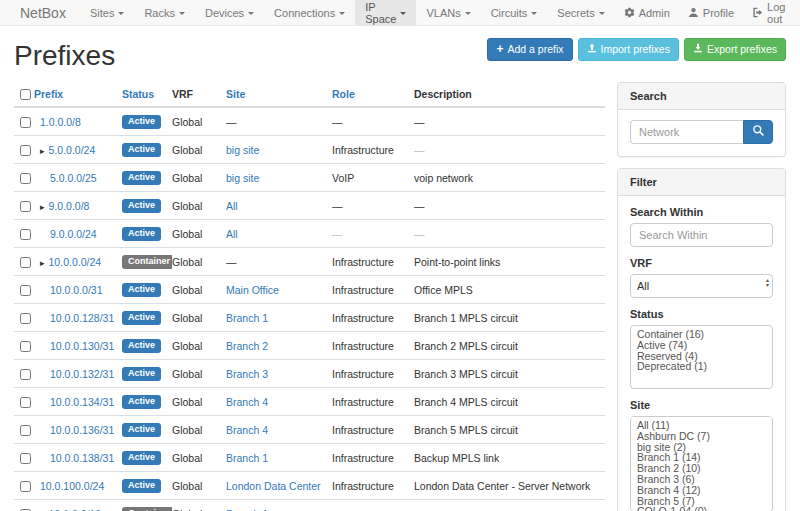  I want to click on nav-item-devices: Devices, so click(230, 12).